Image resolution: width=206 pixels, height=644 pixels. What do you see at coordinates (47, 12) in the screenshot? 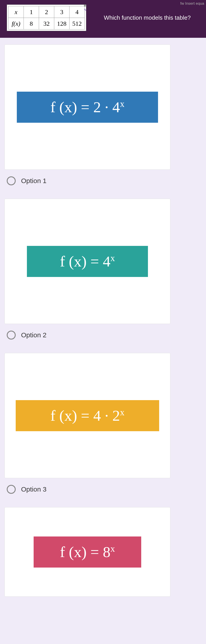
I see `cell: 2` at bounding box center [47, 12].